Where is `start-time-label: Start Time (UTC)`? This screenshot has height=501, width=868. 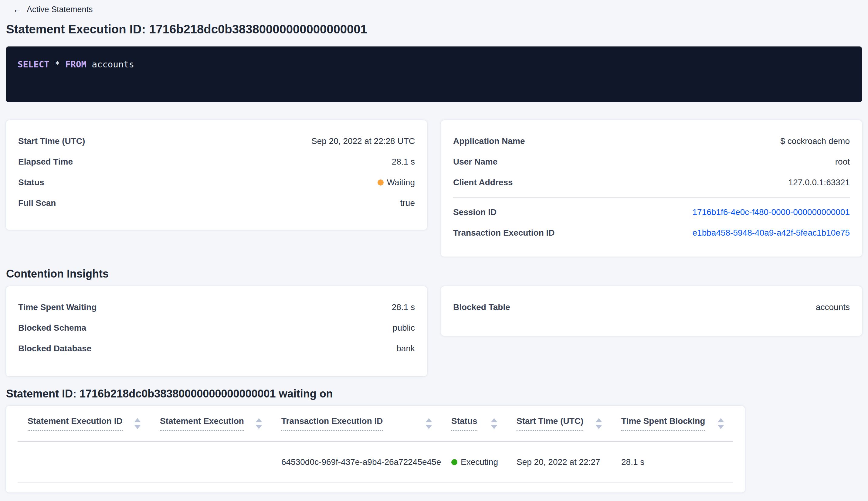 start-time-label: Start Time (UTC) is located at coordinates (52, 141).